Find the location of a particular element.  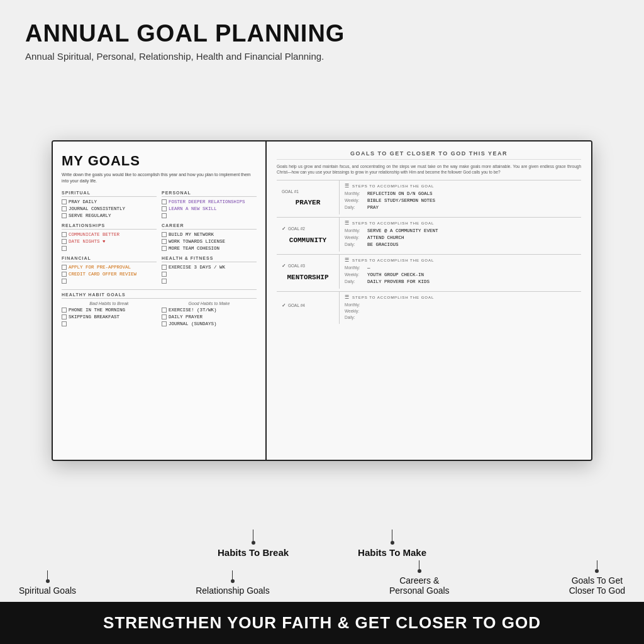

freq-value: BE GRACIOUS is located at coordinates (383, 245).